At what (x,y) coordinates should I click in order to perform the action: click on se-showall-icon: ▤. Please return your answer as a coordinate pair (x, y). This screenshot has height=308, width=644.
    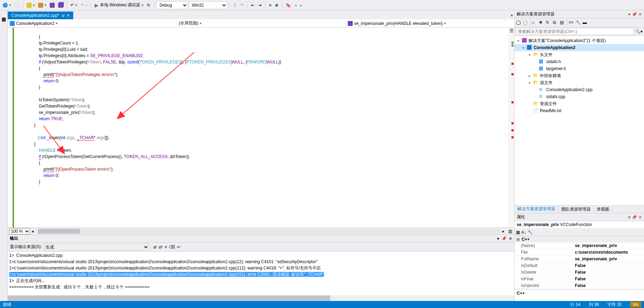
    Looking at the image, I should click on (563, 23).